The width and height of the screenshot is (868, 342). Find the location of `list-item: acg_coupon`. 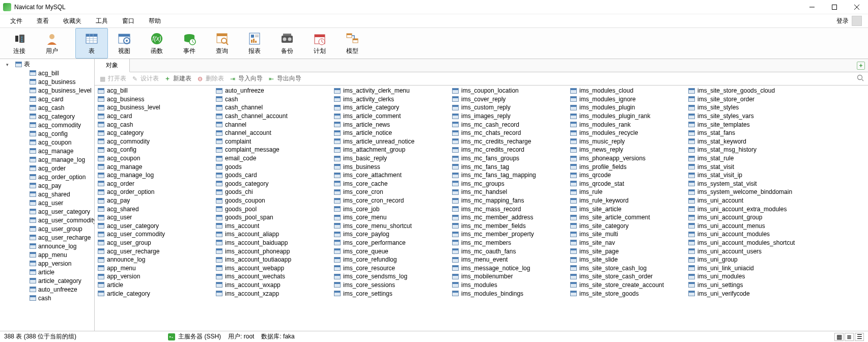

list-item: acg_coupon is located at coordinates (154, 159).